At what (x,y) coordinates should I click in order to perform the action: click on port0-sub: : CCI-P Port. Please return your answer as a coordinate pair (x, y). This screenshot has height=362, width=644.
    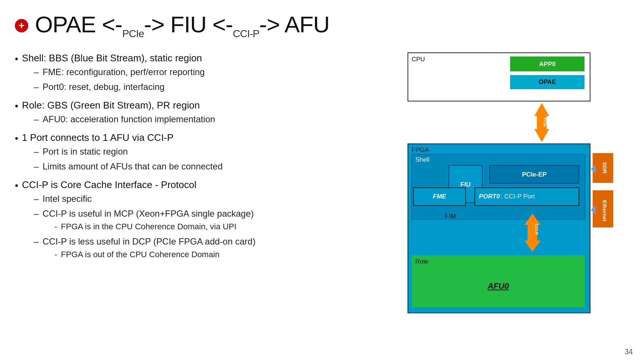
    Looking at the image, I should click on (518, 196).